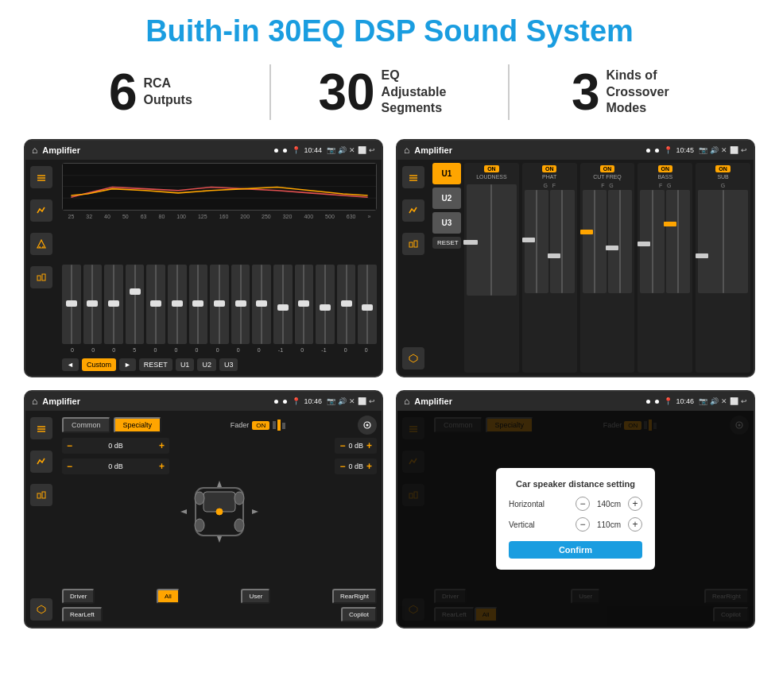 Image resolution: width=779 pixels, height=700 pixels. What do you see at coordinates (111, 425) in the screenshot?
I see `fader-tabs: Common Specialty` at bounding box center [111, 425].